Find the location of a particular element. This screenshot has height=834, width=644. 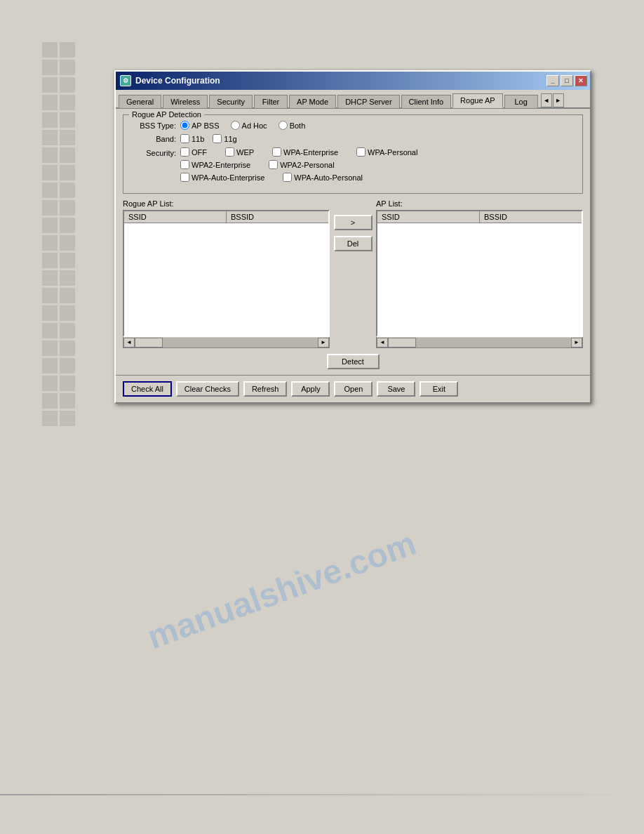

security-wpa2-personal: WPA2-Personal is located at coordinates (302, 164).